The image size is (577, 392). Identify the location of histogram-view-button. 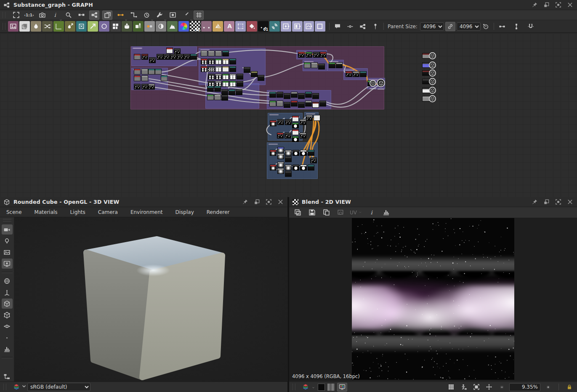
(386, 213).